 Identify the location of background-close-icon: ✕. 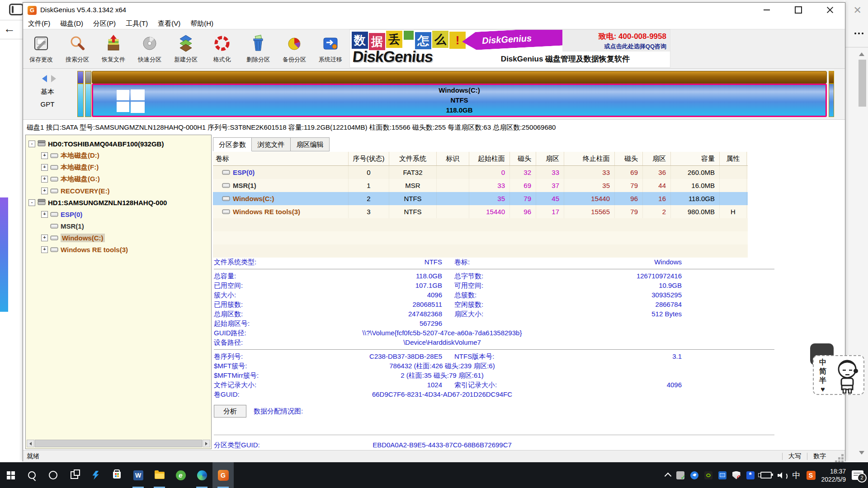
(858, 10).